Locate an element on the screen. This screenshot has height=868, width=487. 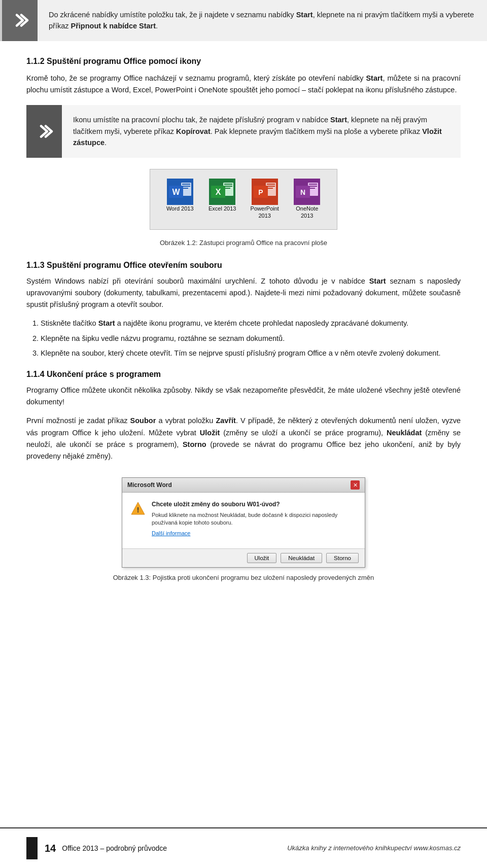
inner-tip-text3: . Pak klepnete pravým tlačítkem myši na … is located at coordinates (317, 131).